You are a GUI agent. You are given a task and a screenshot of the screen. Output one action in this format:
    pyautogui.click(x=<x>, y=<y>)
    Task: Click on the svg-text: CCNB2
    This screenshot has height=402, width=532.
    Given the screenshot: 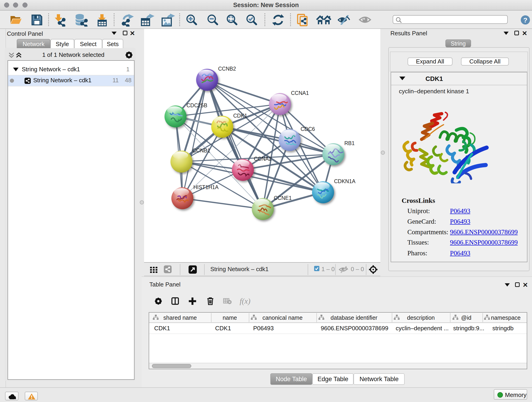 What is the action you would take?
    pyautogui.click(x=227, y=69)
    